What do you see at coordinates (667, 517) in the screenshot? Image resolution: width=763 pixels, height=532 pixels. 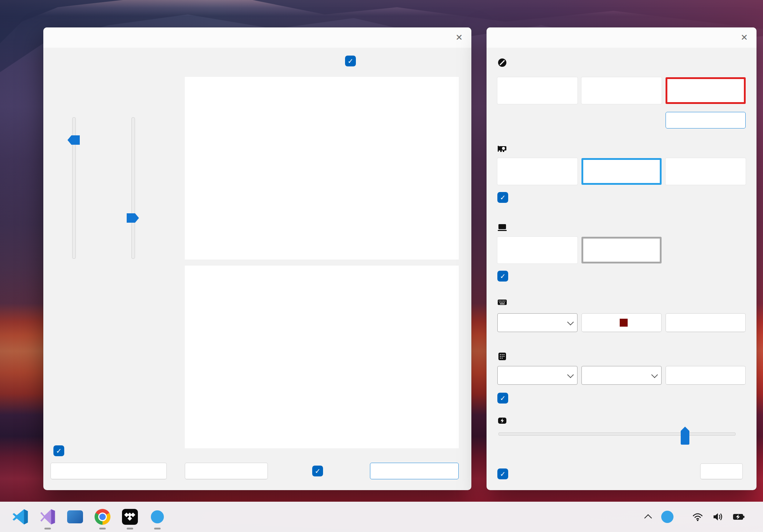 I see `g-helper-tray-icon` at bounding box center [667, 517].